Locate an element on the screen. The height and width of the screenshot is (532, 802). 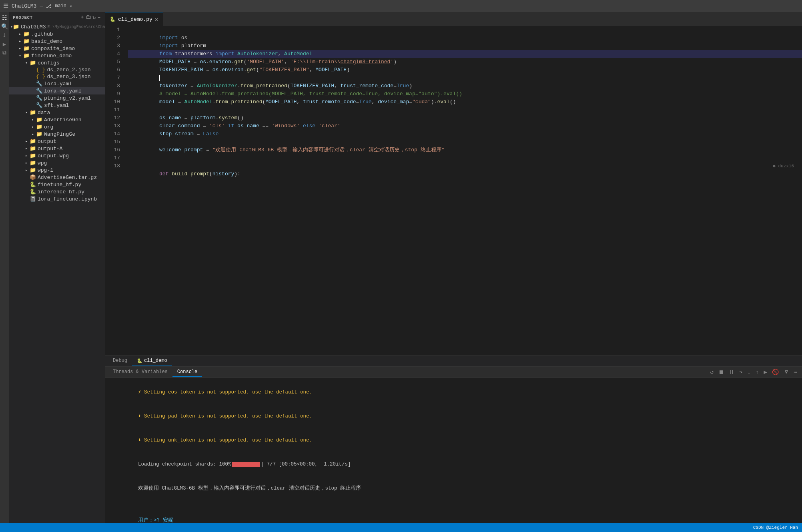
tree-item-sft-yaml: 🔧 sft.yaml is located at coordinates (57, 105).